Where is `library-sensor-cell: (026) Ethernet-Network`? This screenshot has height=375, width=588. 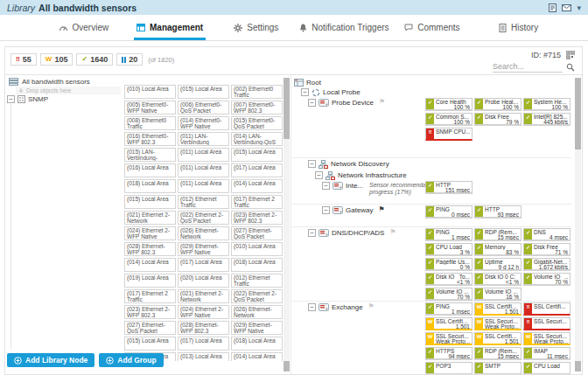
library-sensor-cell: (026) Ethernet-Network is located at coordinates (203, 233).